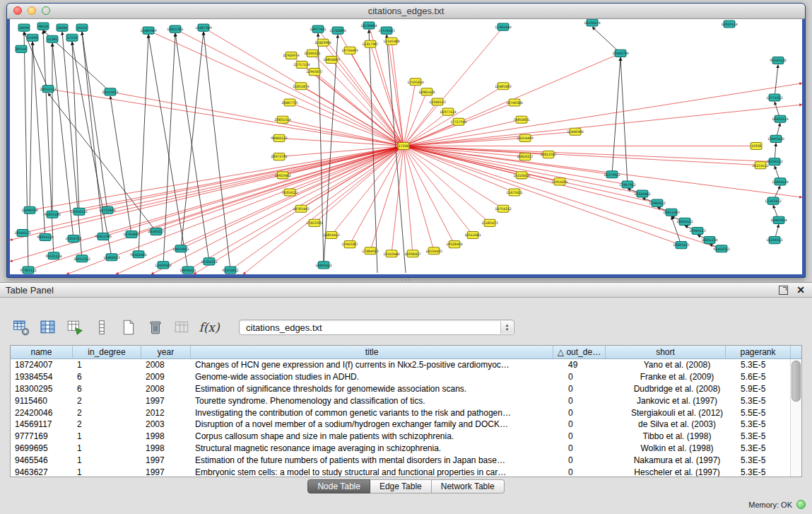 This screenshot has height=514, width=812. Describe the element at coordinates (468, 486) in the screenshot. I see `tab-network-table: Network Table` at that location.